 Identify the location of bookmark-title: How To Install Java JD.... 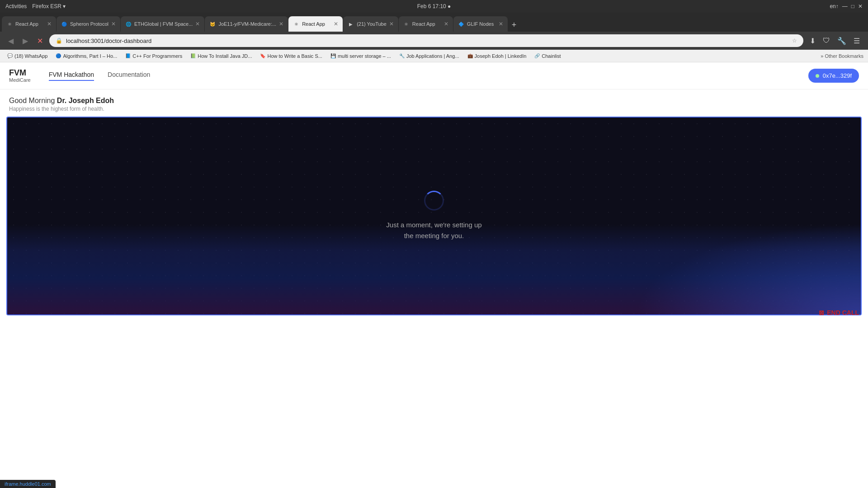
(225, 56).